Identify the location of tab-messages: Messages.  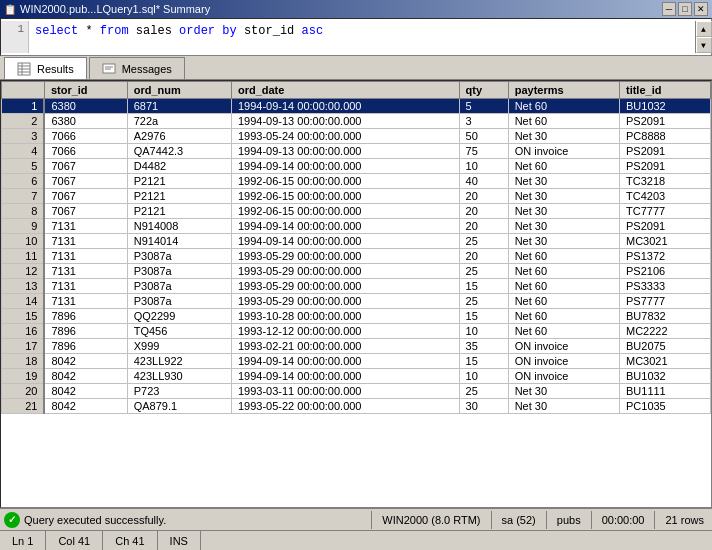
(137, 68).